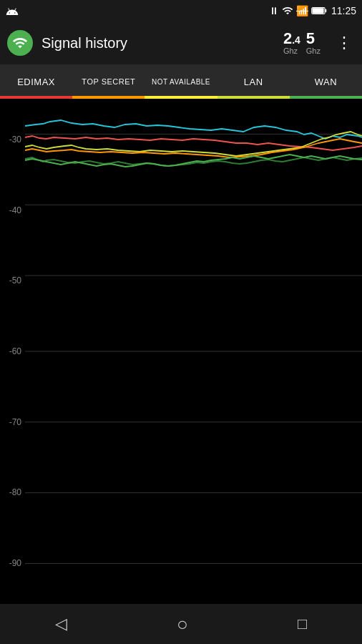 The height and width of the screenshot is (644, 362). What do you see at coordinates (193, 160) in the screenshot?
I see `bright-green-signal-line` at bounding box center [193, 160].